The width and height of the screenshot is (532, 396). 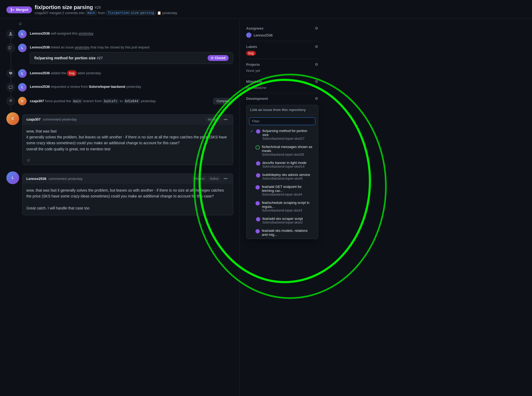 I want to click on member-badge2: Member, so click(x=199, y=179).